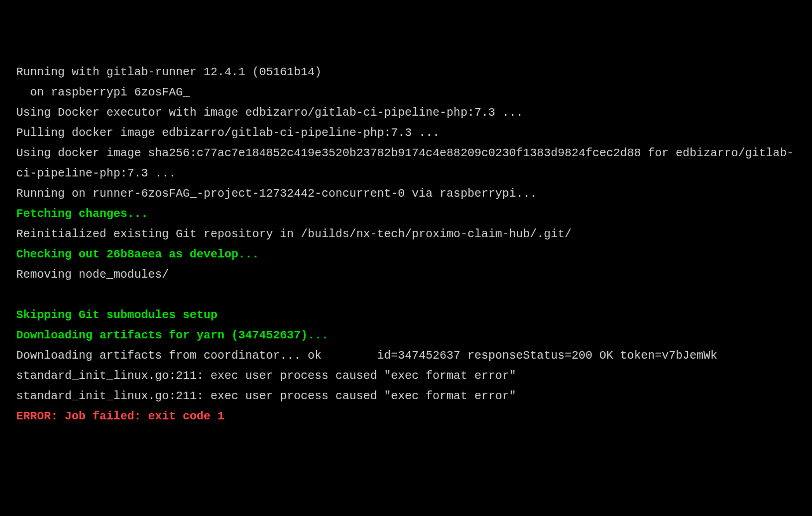  I want to click on terminal-line: Skipping Git submodules setup, so click(406, 315).